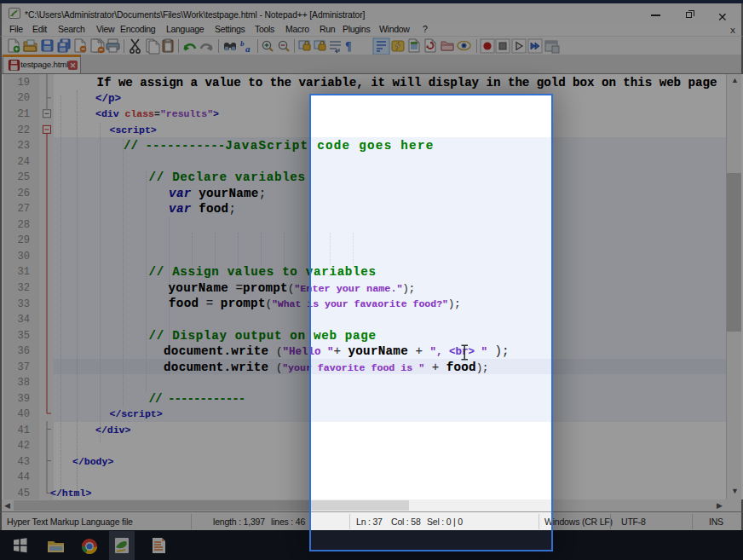 The height and width of the screenshot is (560, 743). What do you see at coordinates (242, 43) in the screenshot?
I see `svg-text: b` at bounding box center [242, 43].